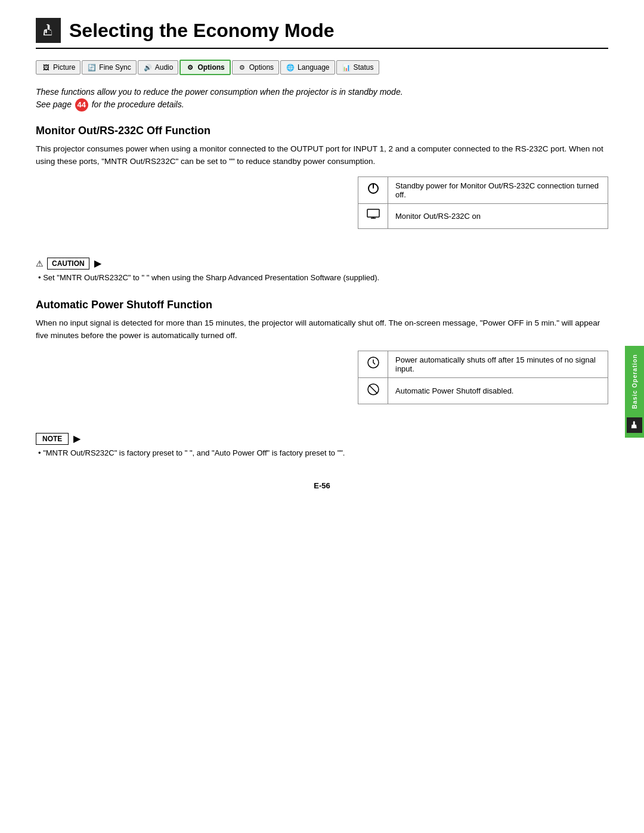 Image resolution: width=644 pixels, height=833 pixels. I want to click on note-label: NOTE, so click(52, 439).